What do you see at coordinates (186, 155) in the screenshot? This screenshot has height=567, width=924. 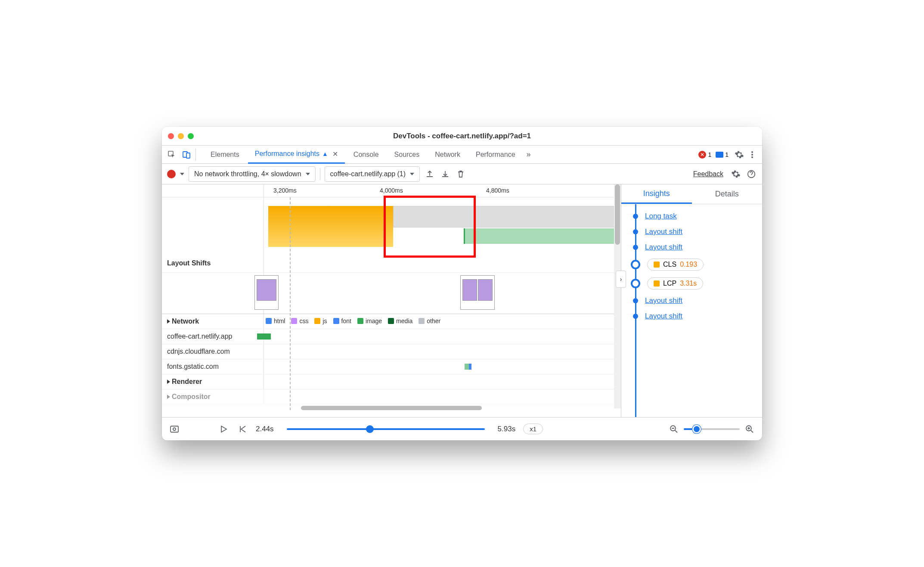 I see `device-toolbar-icon` at bounding box center [186, 155].